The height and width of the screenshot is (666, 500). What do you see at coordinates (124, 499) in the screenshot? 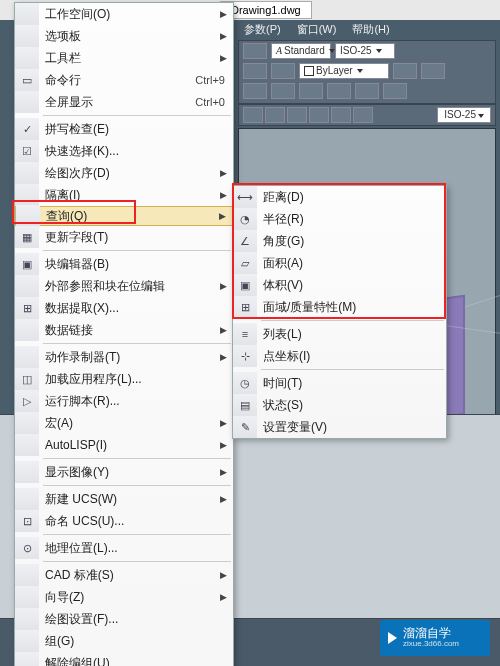
I see `menu-item: 新建 UCS(W)▶` at bounding box center [124, 499].